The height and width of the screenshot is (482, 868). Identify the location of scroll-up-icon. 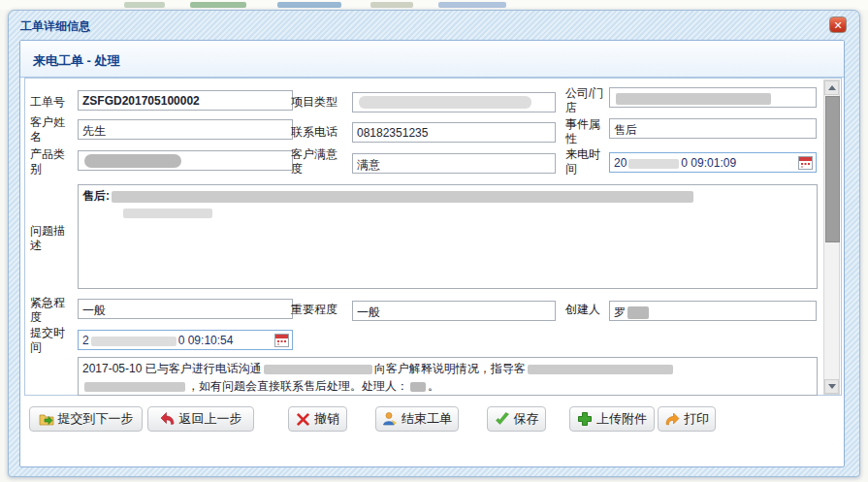
(832, 87).